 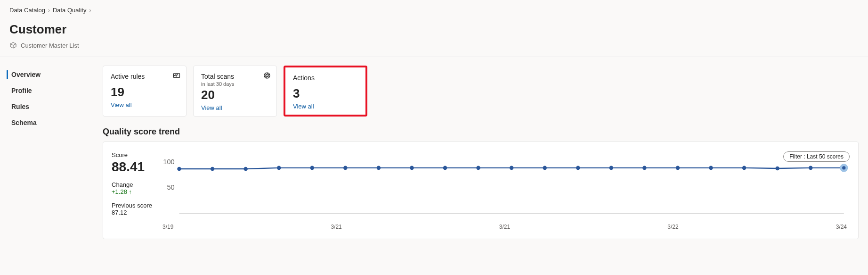 I want to click on breadcrumb: Data Catalog › Data Quality ›, so click(x=434, y=10).